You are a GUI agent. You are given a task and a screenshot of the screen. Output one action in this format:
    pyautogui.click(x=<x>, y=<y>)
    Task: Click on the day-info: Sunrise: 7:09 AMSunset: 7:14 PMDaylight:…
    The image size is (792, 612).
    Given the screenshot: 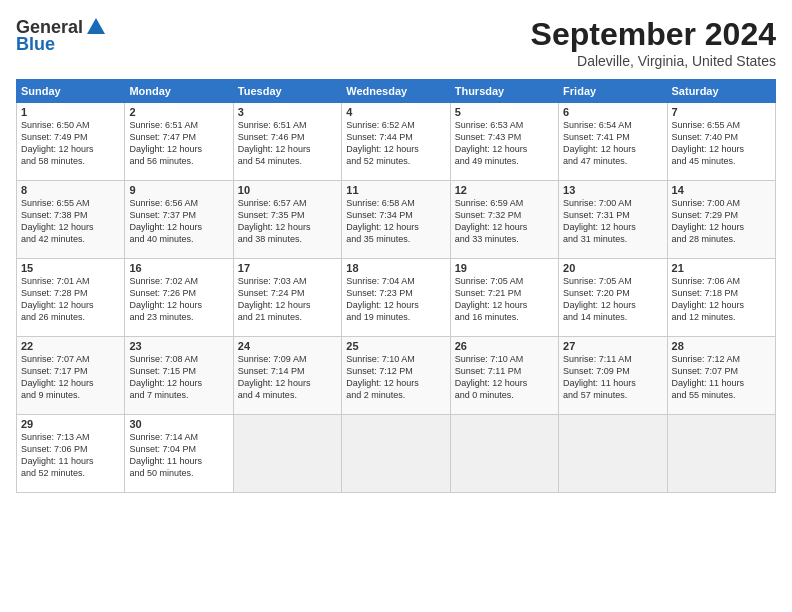 What is the action you would take?
    pyautogui.click(x=288, y=378)
    